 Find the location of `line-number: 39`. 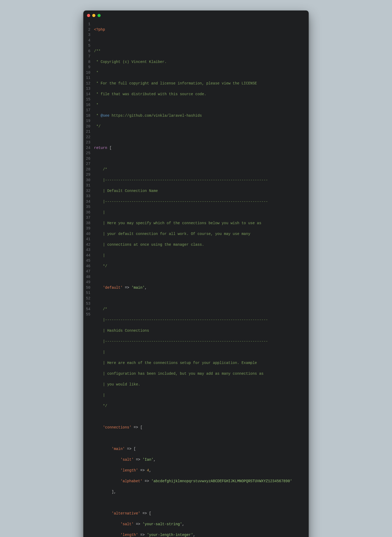

line-number: 39 is located at coordinates (88, 229).